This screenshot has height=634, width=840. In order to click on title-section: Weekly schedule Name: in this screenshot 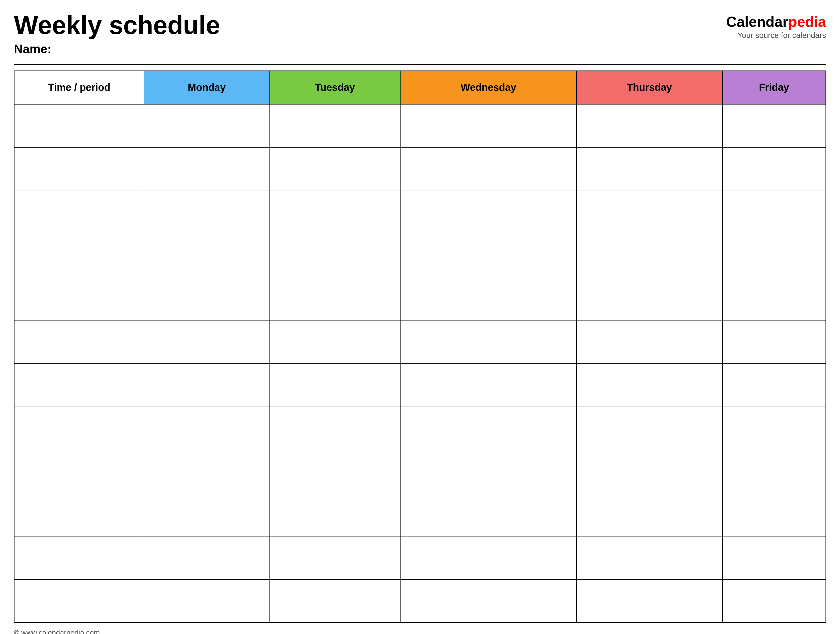, I will do `click(370, 33)`.